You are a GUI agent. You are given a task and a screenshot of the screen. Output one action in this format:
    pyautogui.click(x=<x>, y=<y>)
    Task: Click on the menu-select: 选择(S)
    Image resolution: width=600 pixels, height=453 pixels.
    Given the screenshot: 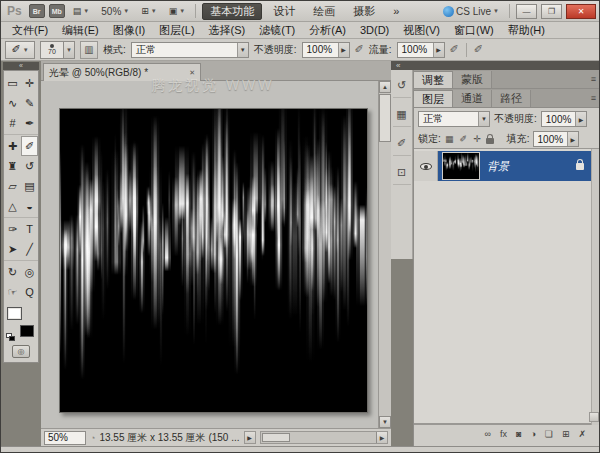 What is the action you would take?
    pyautogui.click(x=228, y=30)
    